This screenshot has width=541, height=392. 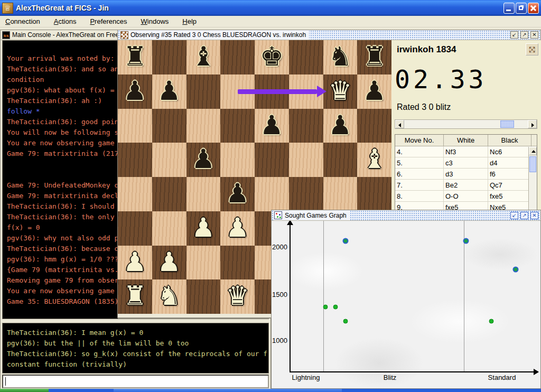 I want to click on square-f6, so click(x=306, y=126).